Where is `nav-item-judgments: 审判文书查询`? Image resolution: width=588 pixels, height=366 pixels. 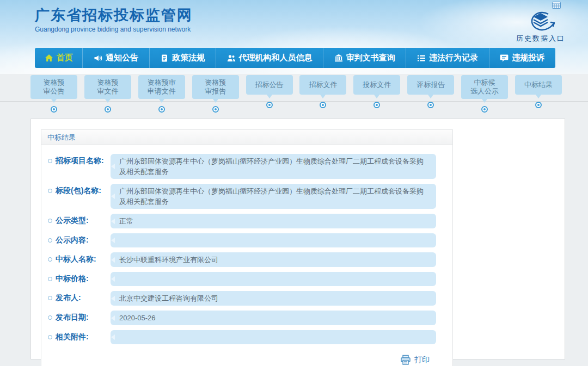 nav-item-judgments: 审判文书查询 is located at coordinates (365, 58).